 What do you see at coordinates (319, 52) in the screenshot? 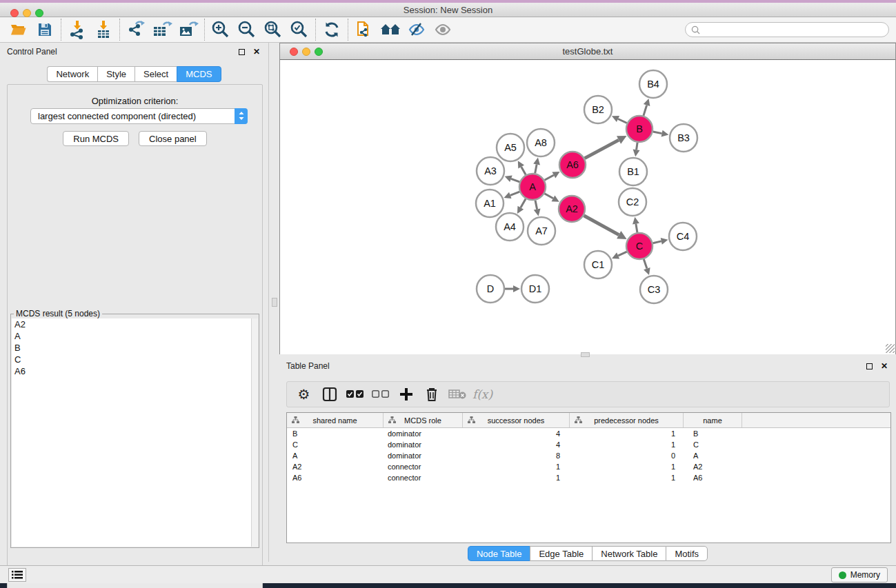
I see `network-maximize-button` at bounding box center [319, 52].